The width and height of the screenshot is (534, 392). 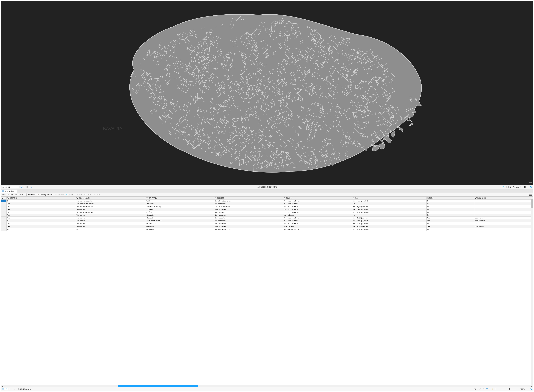 I want to click on column-header: W_COMITEE, so click(x=248, y=198).